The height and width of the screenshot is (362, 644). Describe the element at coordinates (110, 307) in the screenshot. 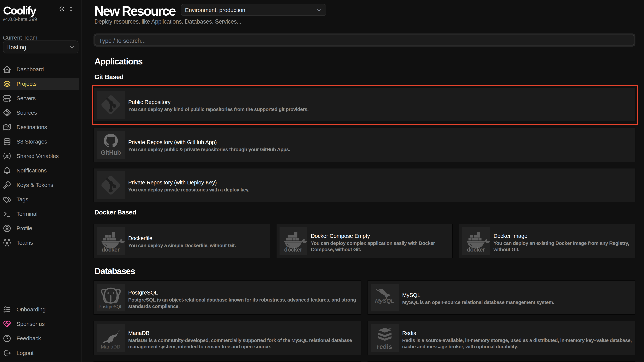

I see `svg-text: PostgreSQL` at that location.